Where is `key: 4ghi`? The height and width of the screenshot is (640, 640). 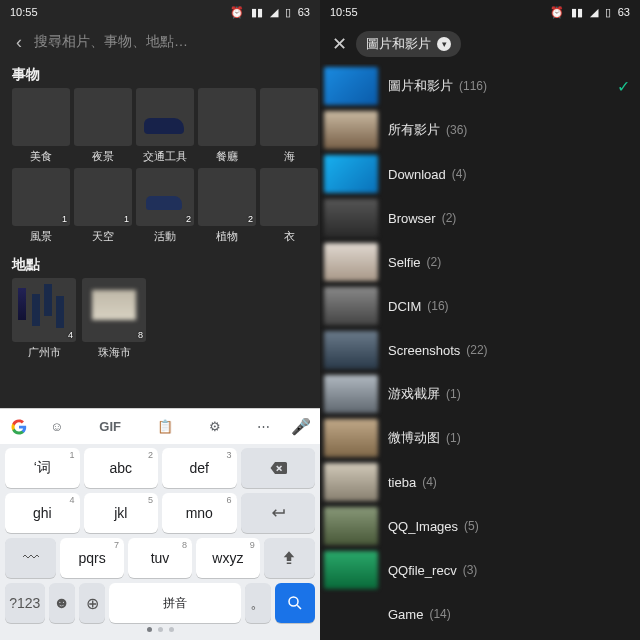 key: 4ghi is located at coordinates (42, 513).